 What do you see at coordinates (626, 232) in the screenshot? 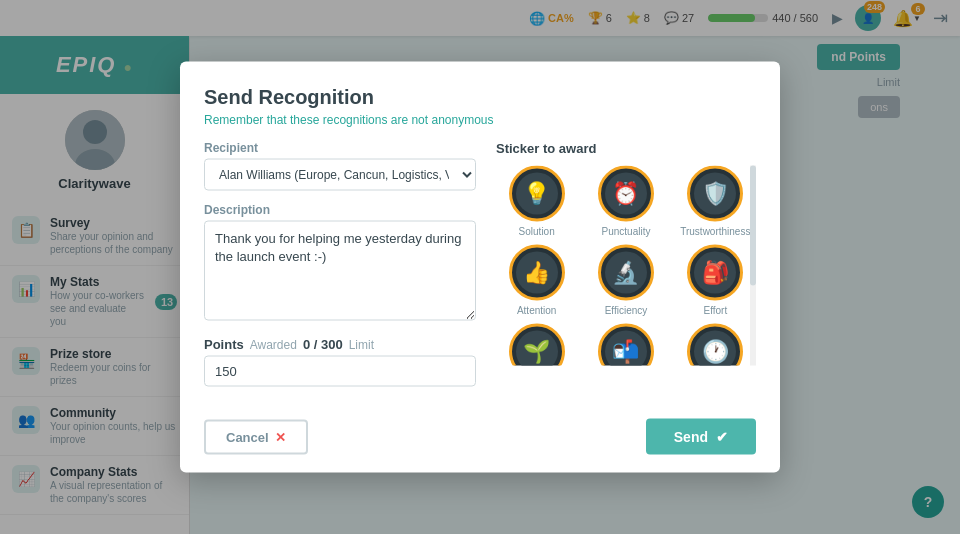
I see `sticker-name: Punctuality` at bounding box center [626, 232].